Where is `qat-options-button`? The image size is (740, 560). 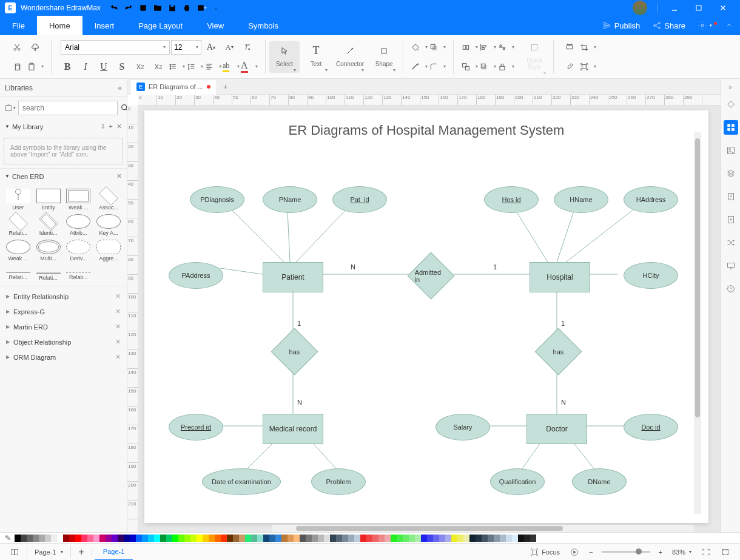
qat-options-button is located at coordinates (216, 8).